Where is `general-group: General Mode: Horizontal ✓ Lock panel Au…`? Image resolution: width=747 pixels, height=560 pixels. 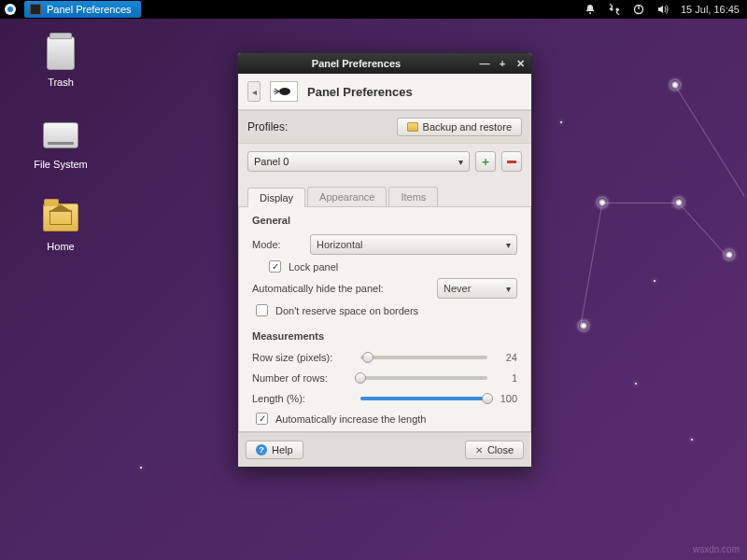
general-group: General Mode: Horizontal ✓ Lock panel Au… is located at coordinates (385, 265).